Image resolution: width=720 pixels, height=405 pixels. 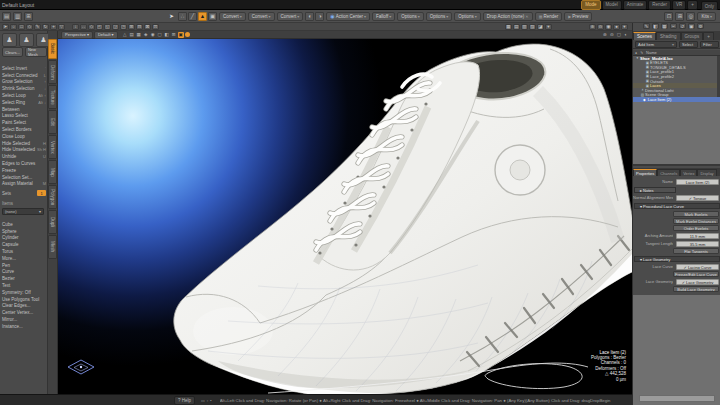 What do you see at coordinates (660, 5) in the screenshot?
I see `layout-tab: Render` at bounding box center [660, 5].